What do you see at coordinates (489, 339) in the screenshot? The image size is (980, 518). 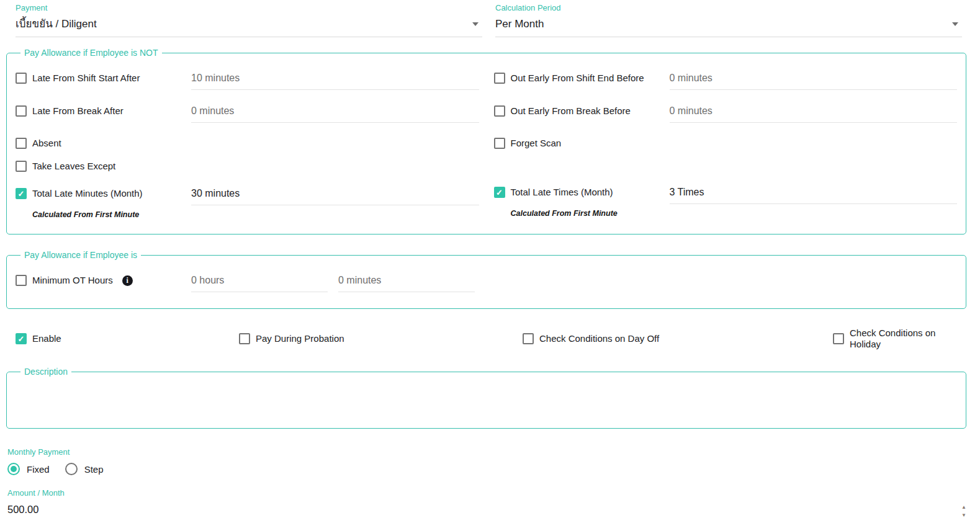 I see `options-checkbox-row: ✓ Enable Pay During Probation Check Cond…` at bounding box center [489, 339].